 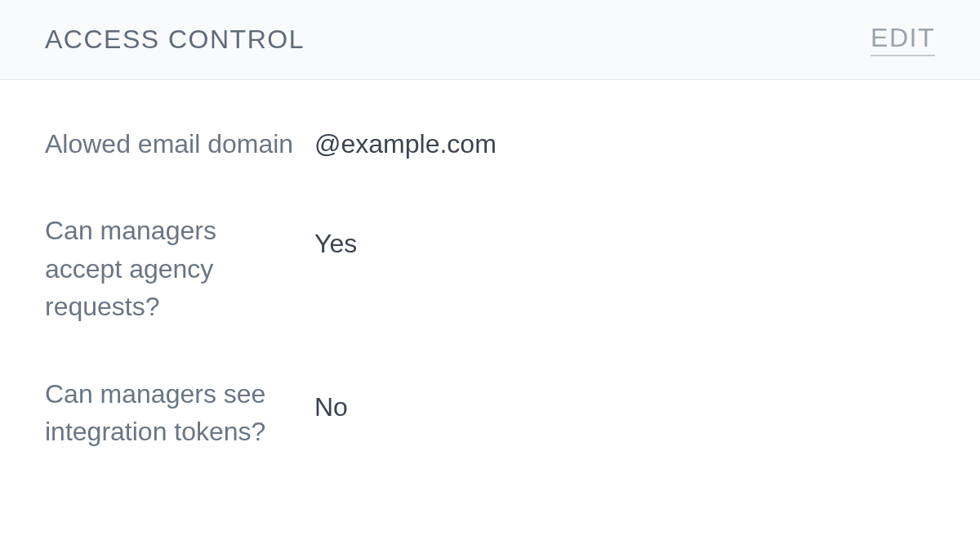 I want to click on setting-label: Can managers see integration tokens?, so click(x=180, y=413).